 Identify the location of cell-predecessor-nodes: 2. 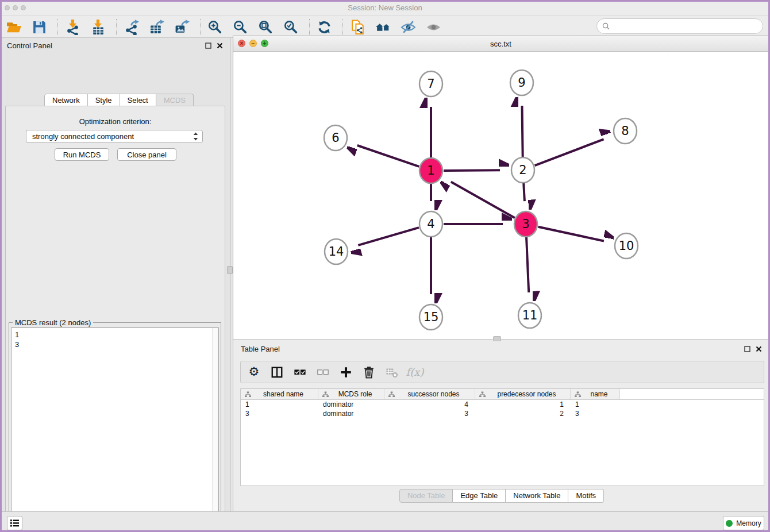
(523, 414).